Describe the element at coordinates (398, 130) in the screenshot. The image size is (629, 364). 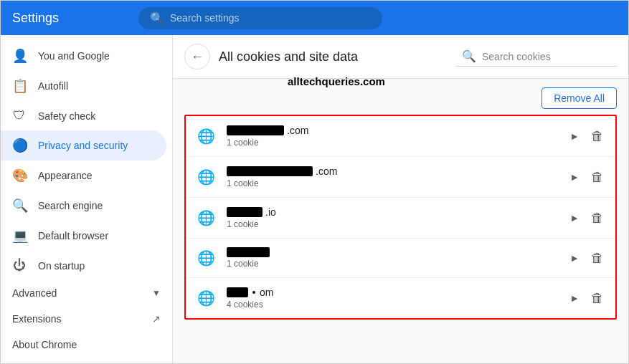
I see `site-name-1: .com` at that location.